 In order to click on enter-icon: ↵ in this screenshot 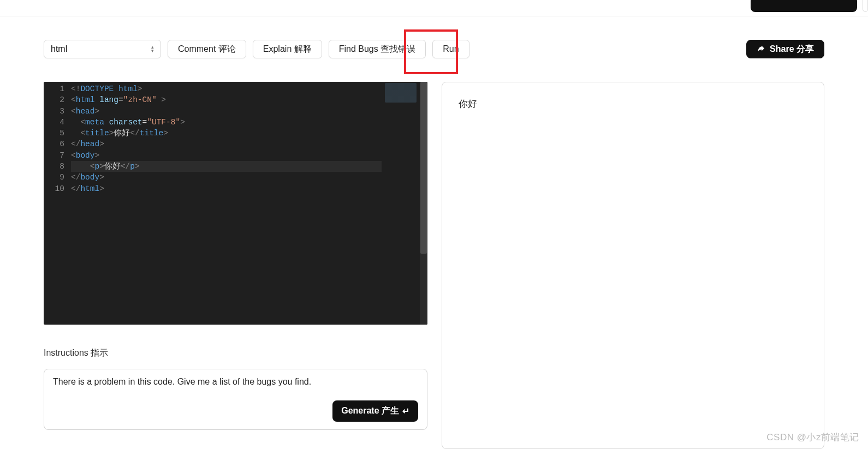, I will do `click(406, 411)`.